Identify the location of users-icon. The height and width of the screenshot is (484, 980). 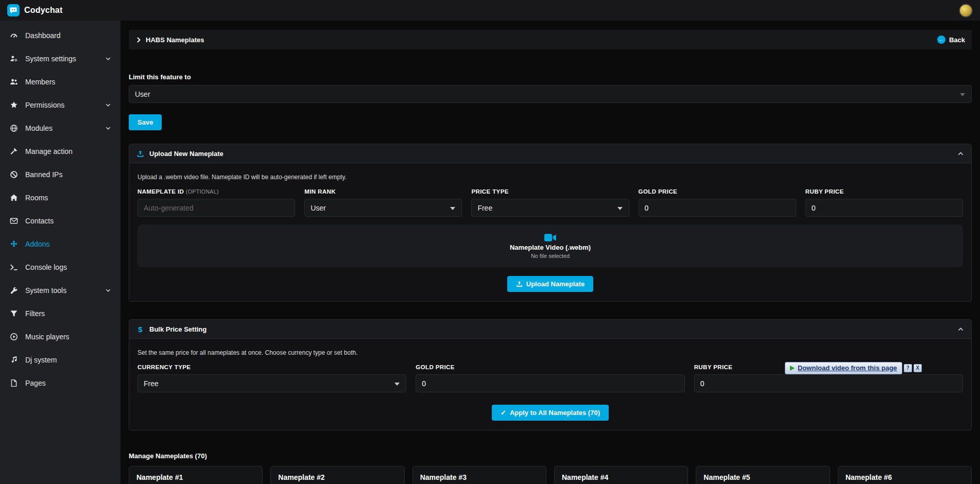
(13, 81).